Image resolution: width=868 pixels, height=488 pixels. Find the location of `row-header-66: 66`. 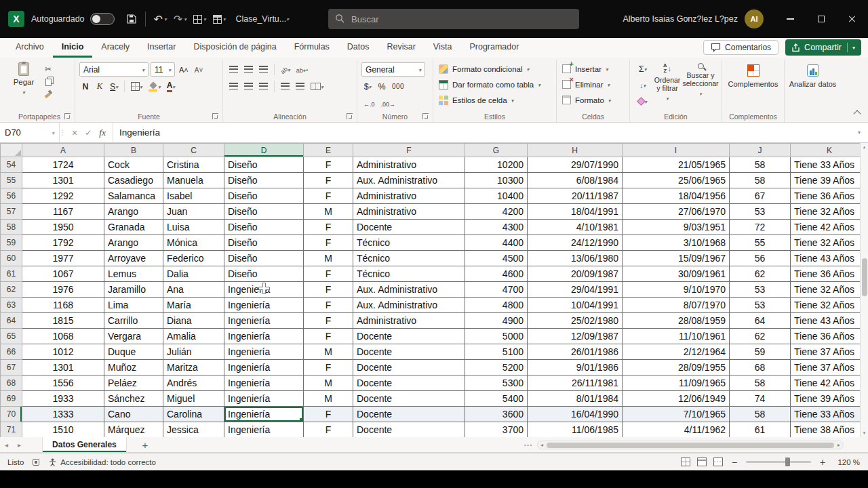

row-header-66: 66 is located at coordinates (12, 352).